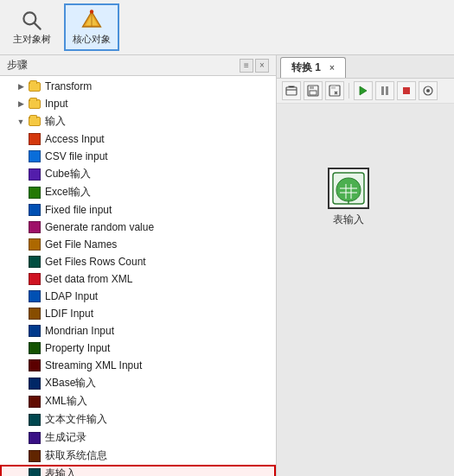 The image size is (454, 476). What do you see at coordinates (406, 91) in the screenshot?
I see `stop-btn` at bounding box center [406, 91].